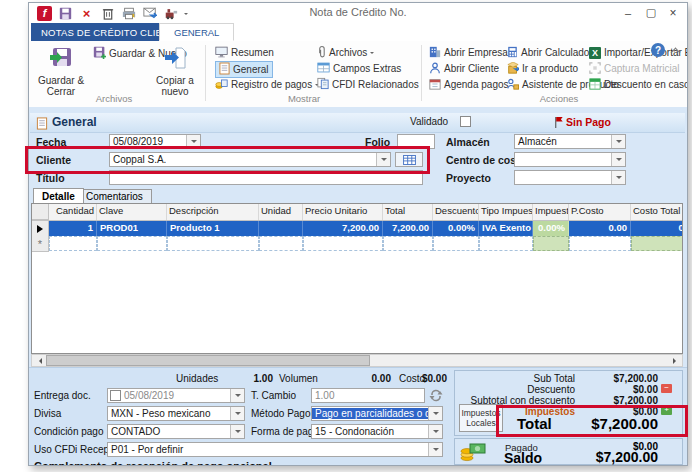 This screenshot has width=692, height=472. Describe the element at coordinates (466, 122) in the screenshot. I see `validado-checkbox` at that location.